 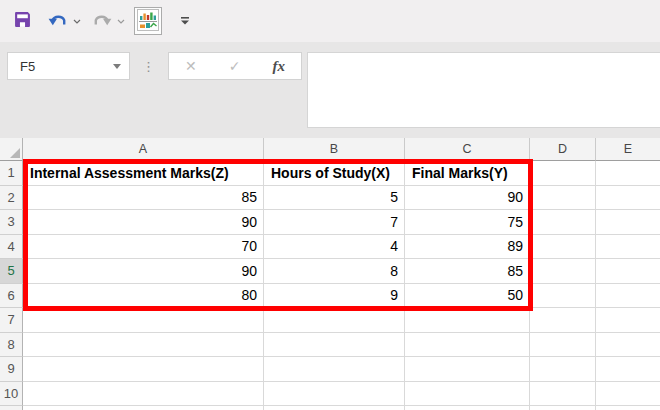 What do you see at coordinates (191, 66) in the screenshot?
I see `cancel-icon: ✕` at bounding box center [191, 66].